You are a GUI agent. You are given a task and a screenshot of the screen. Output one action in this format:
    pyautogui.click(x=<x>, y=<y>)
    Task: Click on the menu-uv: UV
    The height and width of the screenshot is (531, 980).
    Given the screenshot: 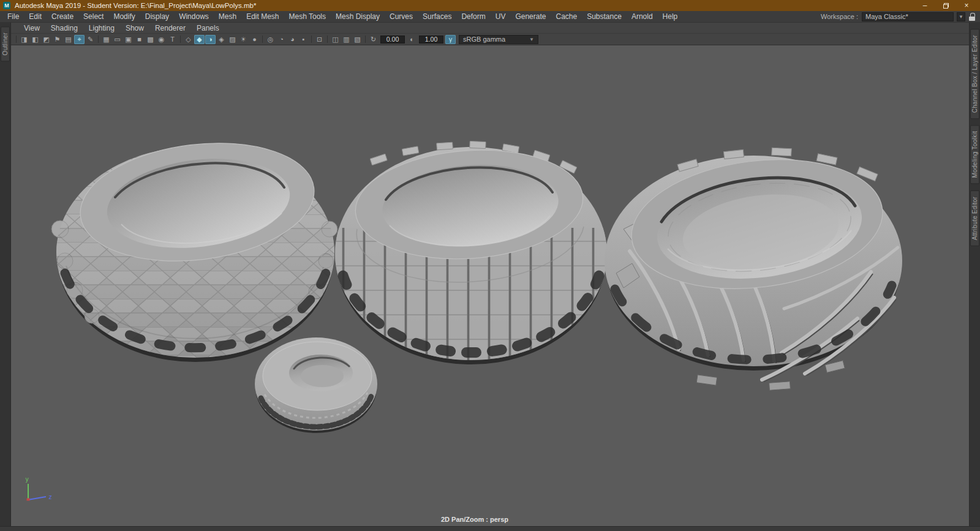 What is the action you would take?
    pyautogui.click(x=501, y=17)
    